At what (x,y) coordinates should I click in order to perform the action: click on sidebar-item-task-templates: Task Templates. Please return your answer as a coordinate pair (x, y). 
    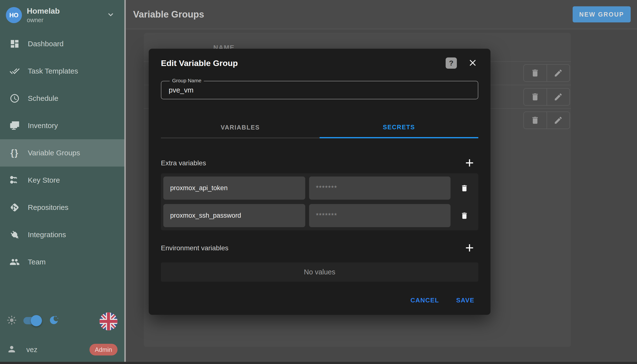
    Looking at the image, I should click on (62, 71).